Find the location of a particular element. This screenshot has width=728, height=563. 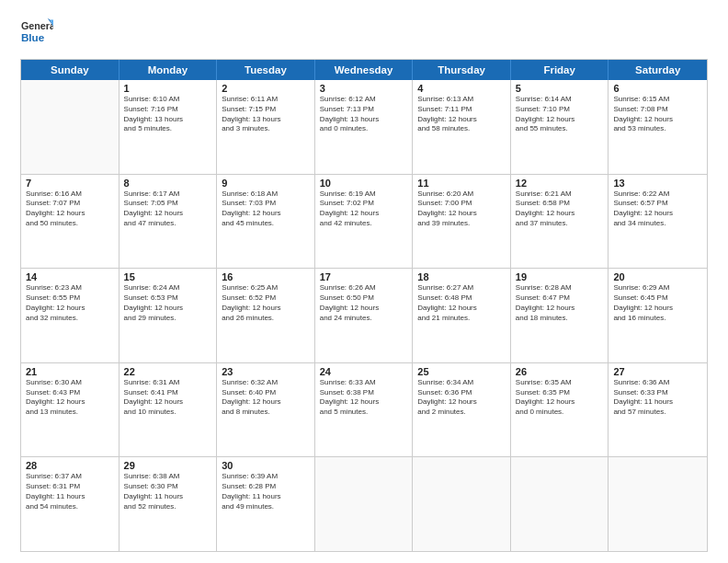

day-number: 16 is located at coordinates (266, 277).